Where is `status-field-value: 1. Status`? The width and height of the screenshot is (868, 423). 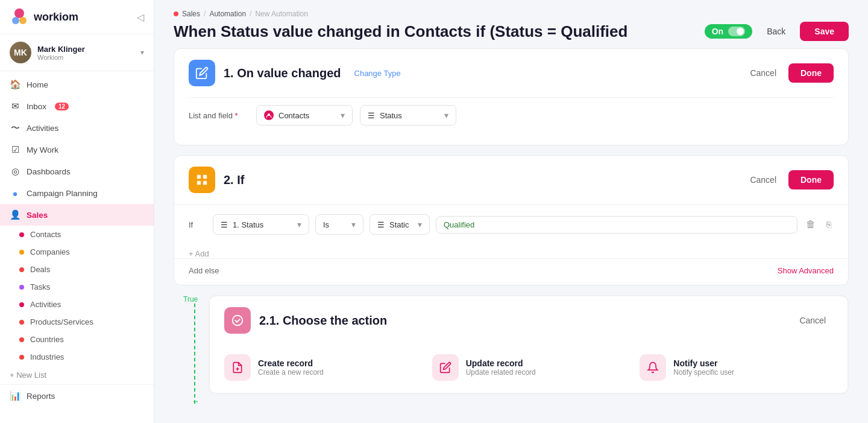
status-field-value: 1. Status is located at coordinates (248, 224).